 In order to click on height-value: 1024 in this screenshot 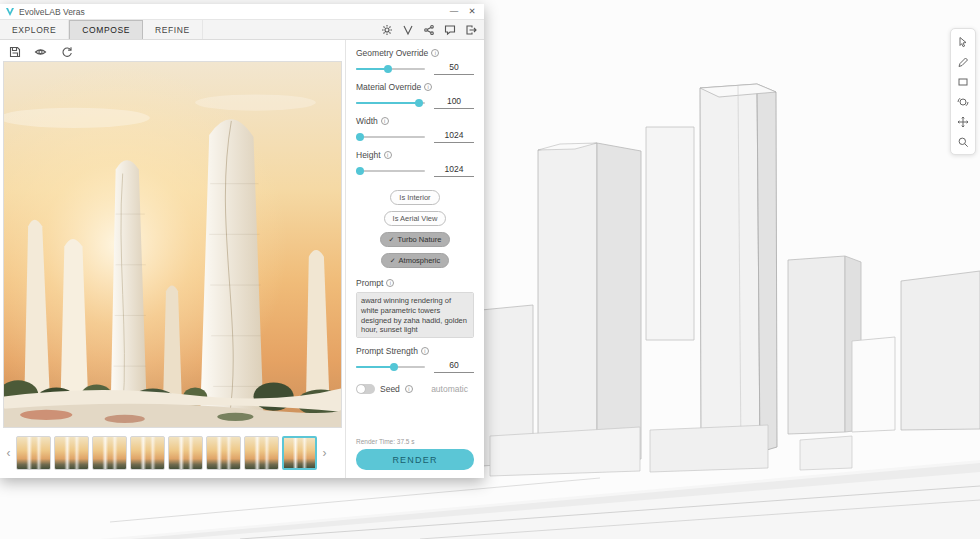, I will do `click(454, 170)`.